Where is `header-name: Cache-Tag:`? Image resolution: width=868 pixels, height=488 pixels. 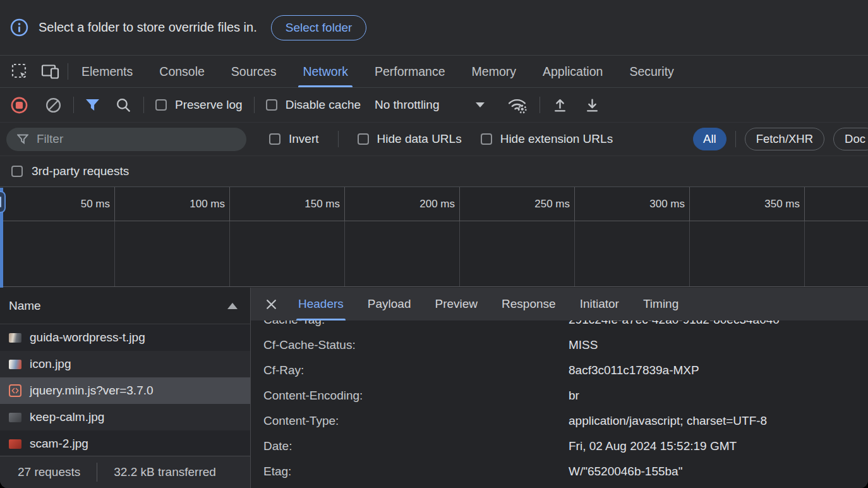 header-name: Cache-Tag: is located at coordinates (416, 324).